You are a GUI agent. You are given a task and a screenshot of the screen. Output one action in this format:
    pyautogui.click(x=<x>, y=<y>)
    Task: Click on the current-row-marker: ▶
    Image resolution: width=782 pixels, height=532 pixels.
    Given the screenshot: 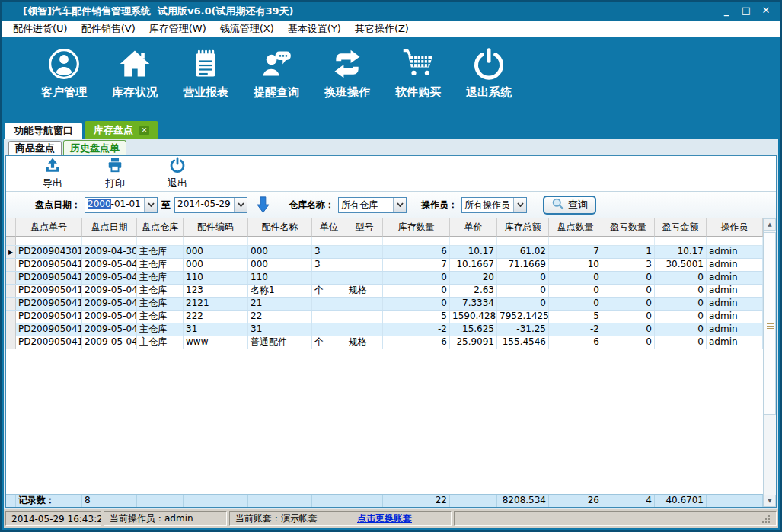 What is the action you would take?
    pyautogui.click(x=11, y=252)
    